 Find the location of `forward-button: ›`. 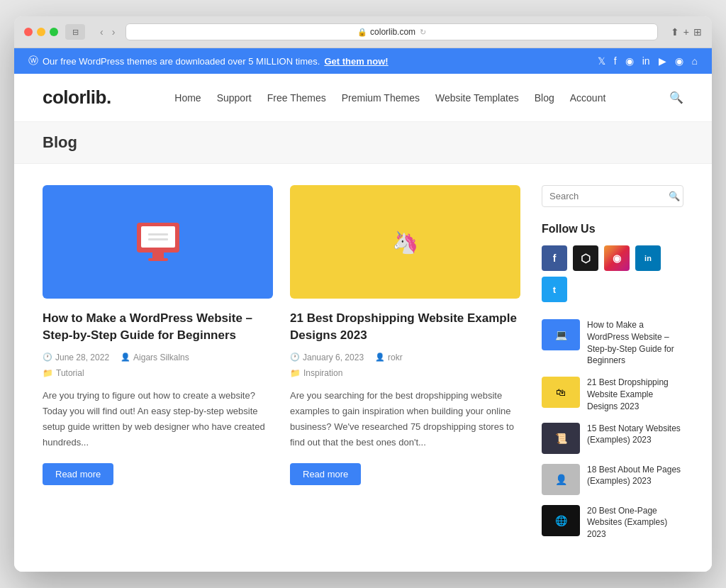

forward-button: › is located at coordinates (113, 32).